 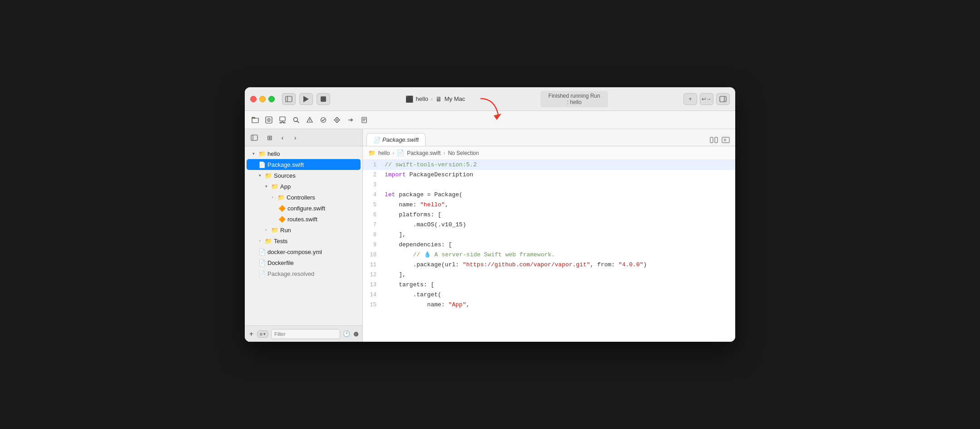 I want to click on breadcrumb-selection: No Selection, so click(x=463, y=153).